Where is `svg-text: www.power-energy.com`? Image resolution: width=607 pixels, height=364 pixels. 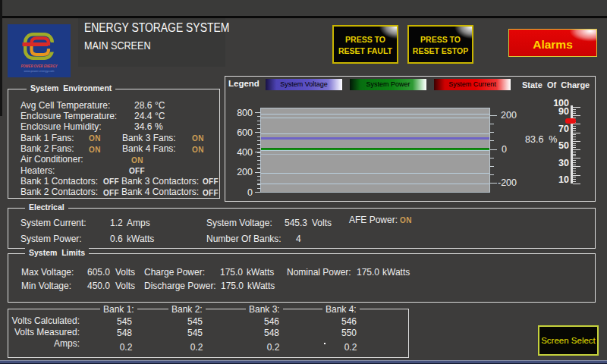 svg-text: www.power-energy.com is located at coordinates (39, 71).